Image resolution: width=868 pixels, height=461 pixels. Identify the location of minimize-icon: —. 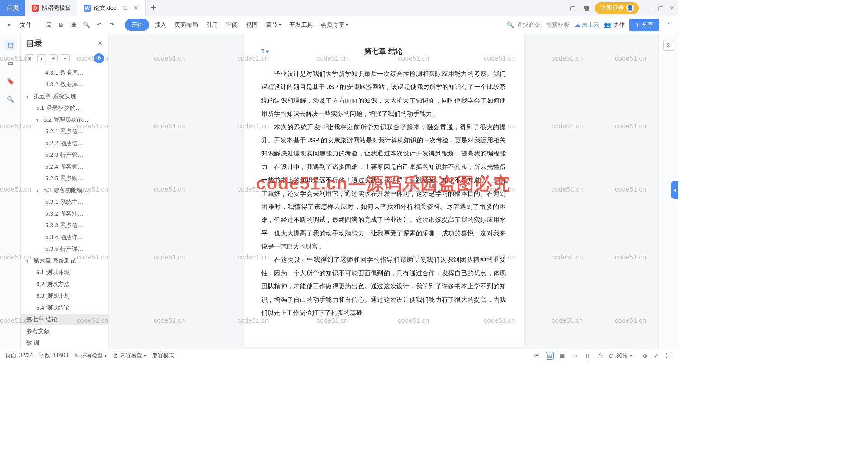
(649, 8).